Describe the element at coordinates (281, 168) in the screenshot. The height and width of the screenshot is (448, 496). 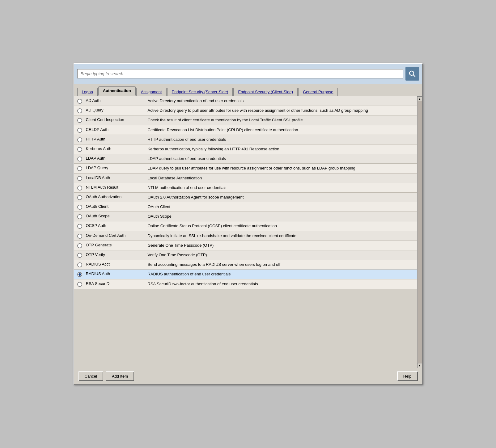
I see `item-description: LDAP query to pull user attributes for u…` at that location.